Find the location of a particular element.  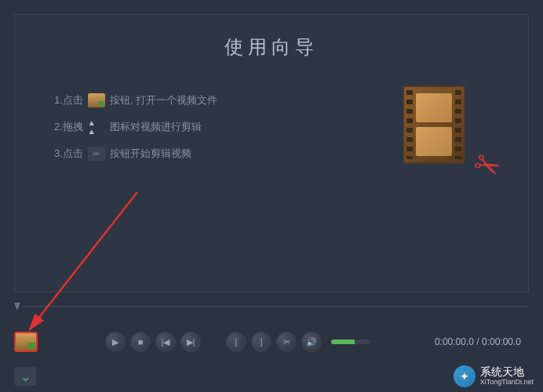

play-button: ▶ is located at coordinates (115, 342).